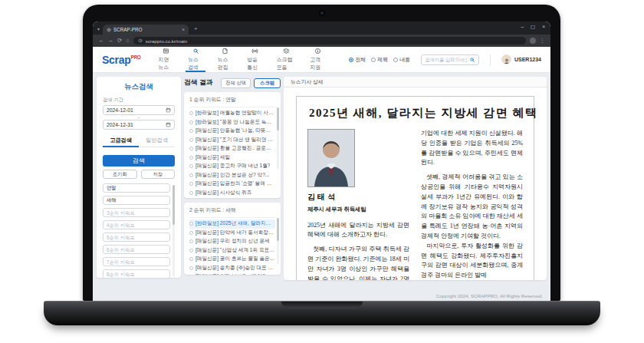 The height and width of the screenshot is (343, 644). Describe the element at coordinates (232, 259) in the screenshot. I see `news-list-item: [매일신문] 굴이 흐르는 물질 품은 정자, ...` at that location.